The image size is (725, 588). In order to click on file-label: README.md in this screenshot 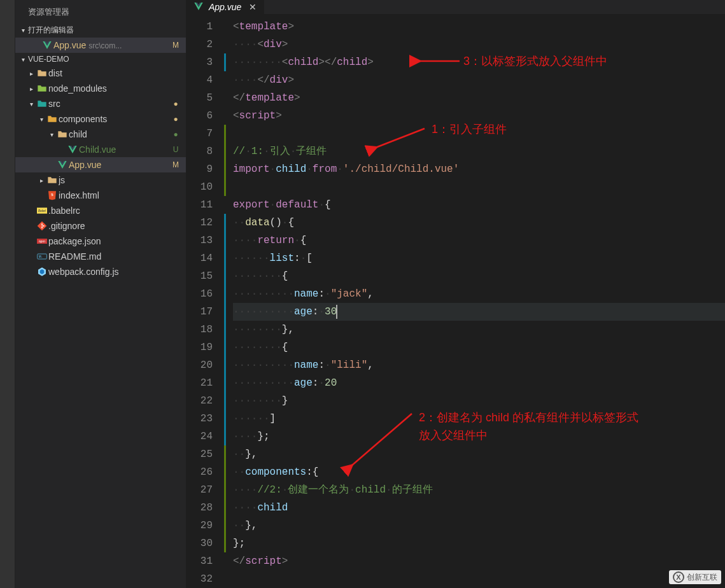, I will do `click(109, 256)`.